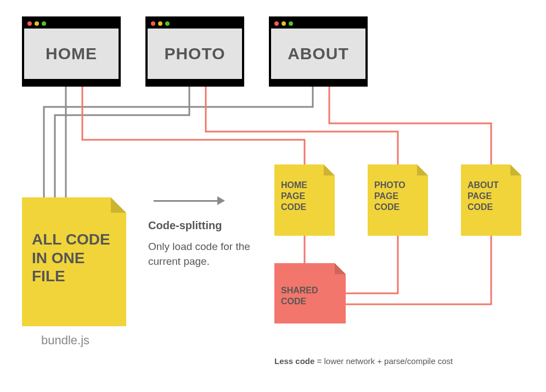 The width and height of the screenshot is (546, 392). I want to click on footnote: Less code = lower network + parse/compil…, so click(363, 361).